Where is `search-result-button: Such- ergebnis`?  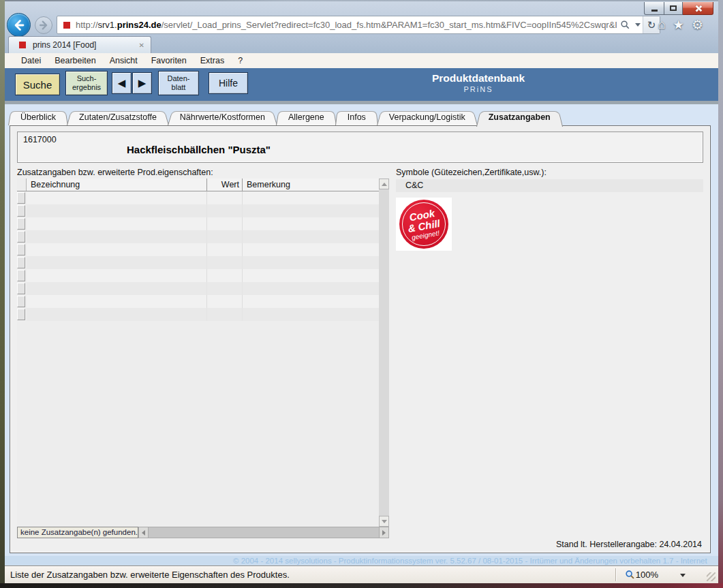
search-result-button: Such- ergebnis is located at coordinates (87, 83).